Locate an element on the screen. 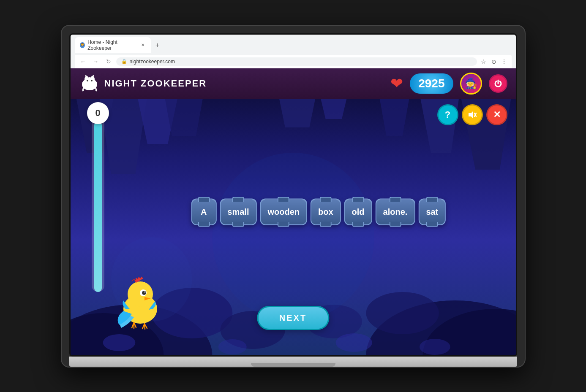  heart-icon: ❤ is located at coordinates (397, 84).